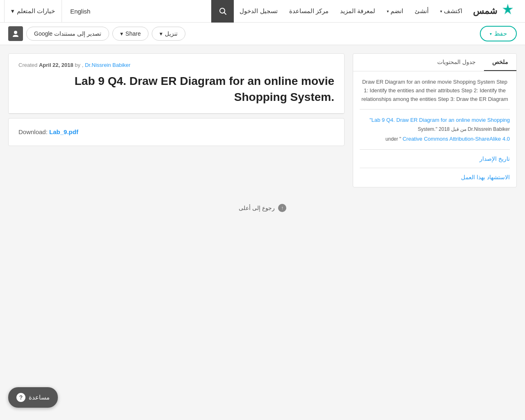 This screenshot has height=420, width=525. Describe the element at coordinates (16, 34) in the screenshot. I see `user-icon-button` at that location.